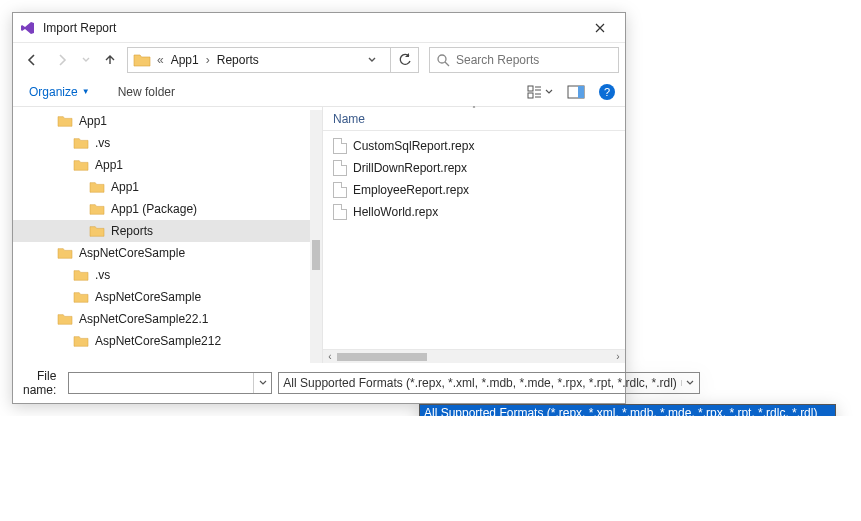 The width and height of the screenshot is (861, 521). I want to click on address-bar: « App1 › Reports, so click(259, 60).